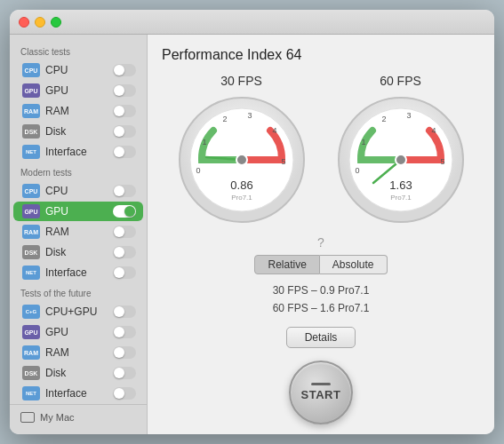  I want to click on sidebar-footer: My Mac, so click(78, 417).